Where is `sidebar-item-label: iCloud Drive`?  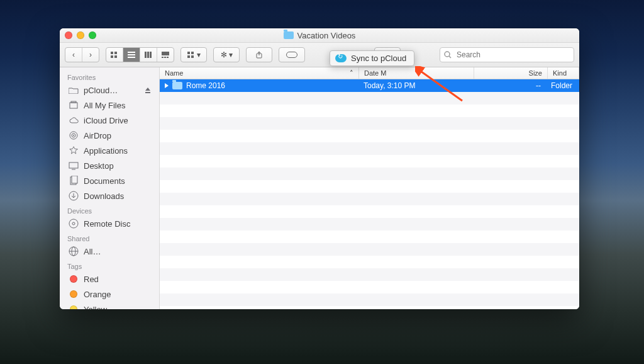
sidebar-item-label: iCloud Drive is located at coordinates (106, 121).